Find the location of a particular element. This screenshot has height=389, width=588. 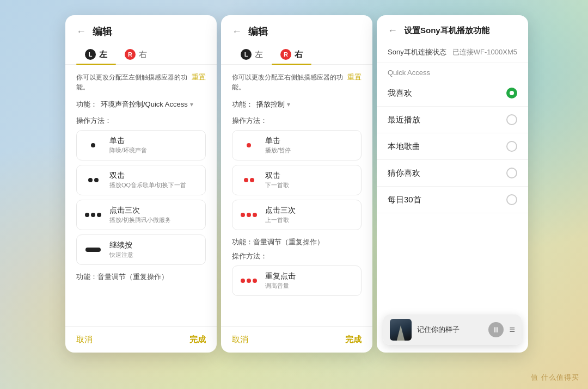

sony-back-arrow: ← is located at coordinates (393, 30).